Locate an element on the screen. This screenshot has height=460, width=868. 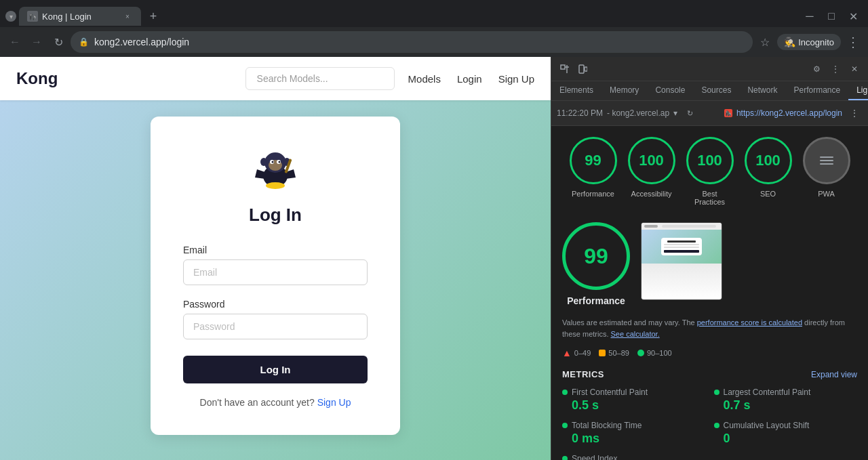
nav-links: Models Login Sign Up is located at coordinates (471, 79).